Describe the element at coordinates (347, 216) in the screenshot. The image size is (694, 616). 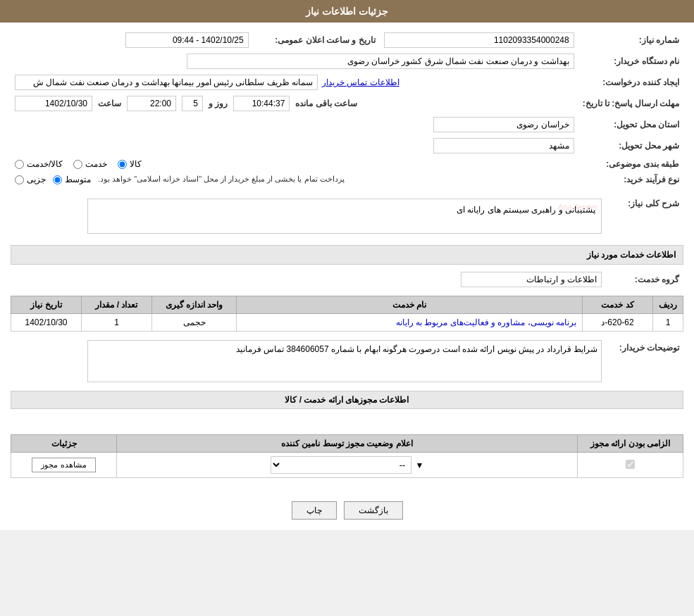
I see `need-description-table: شرح کلی نیاز: Ana Tender پشتیبانی و راهب…` at that location.